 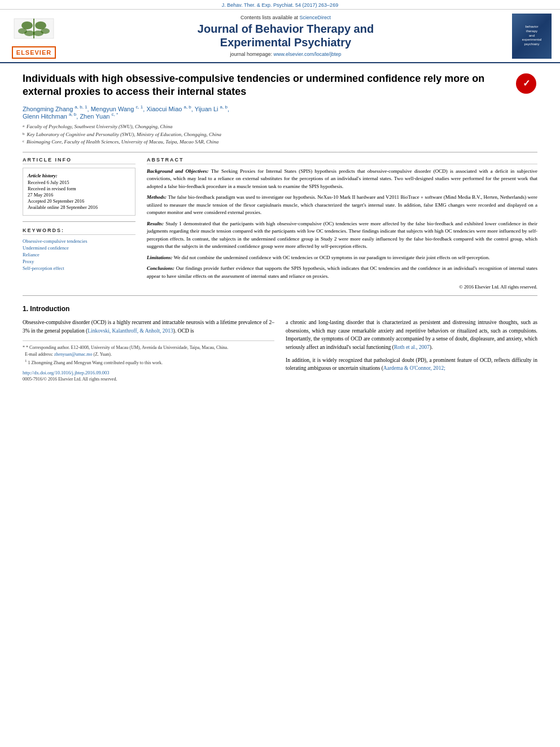 What do you see at coordinates (280, 134) in the screenshot?
I see `affiliations: a Faculty of Psychology, Southwest Unive…` at bounding box center [280, 134].